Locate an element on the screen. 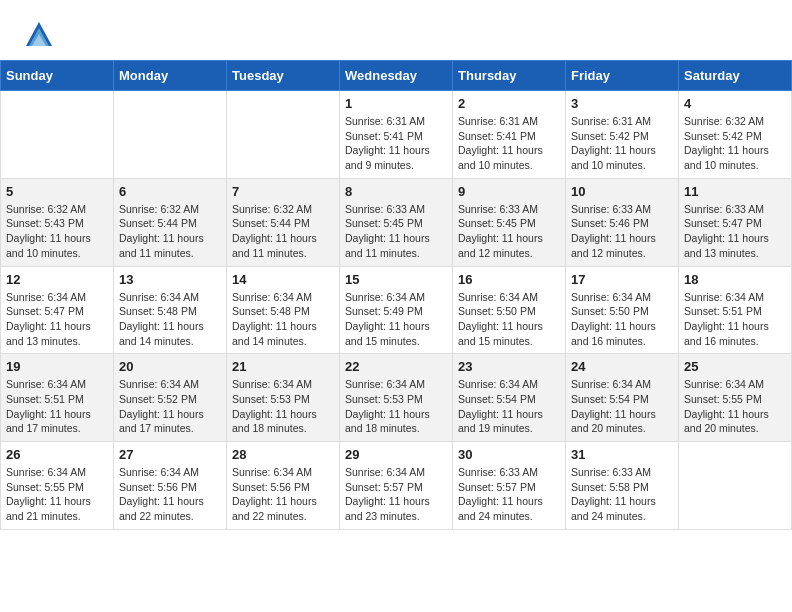 The image size is (792, 612). day-info: Sunrise: 6:33 AM Sunset: 5:46 PM Dayligh… is located at coordinates (622, 232).